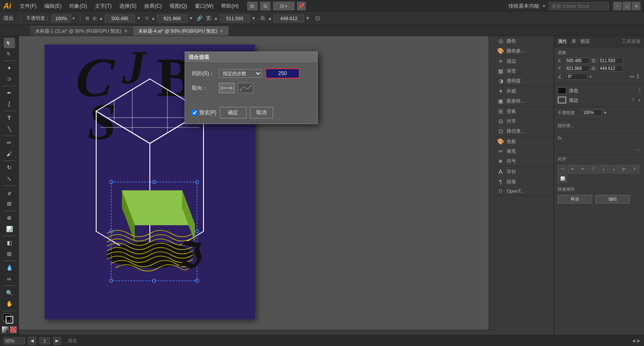 The image size is (644, 346). Describe the element at coordinates (289, 18) in the screenshot. I see `h-input` at that location.